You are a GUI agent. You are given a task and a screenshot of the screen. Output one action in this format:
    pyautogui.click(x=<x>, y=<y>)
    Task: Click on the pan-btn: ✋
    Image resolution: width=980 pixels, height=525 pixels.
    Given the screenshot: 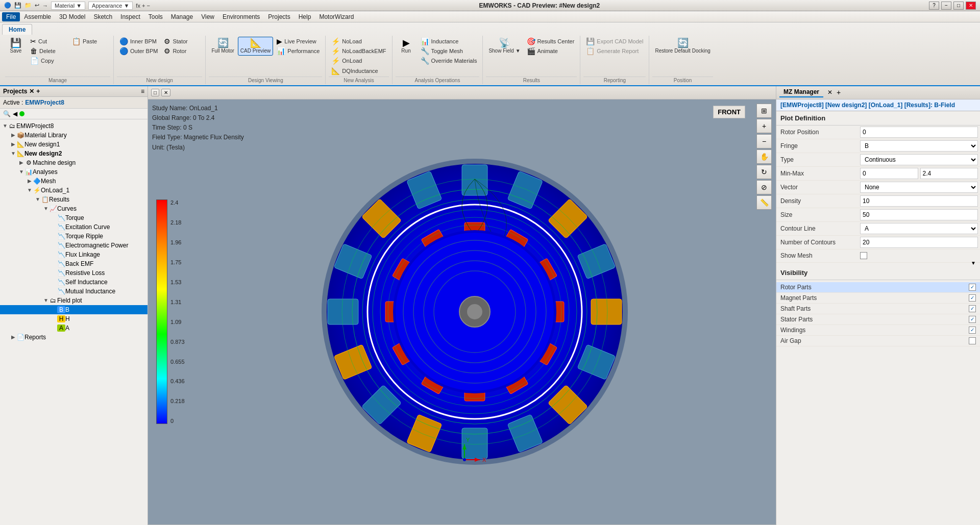 What is the action you would take?
    pyautogui.click(x=764, y=157)
    